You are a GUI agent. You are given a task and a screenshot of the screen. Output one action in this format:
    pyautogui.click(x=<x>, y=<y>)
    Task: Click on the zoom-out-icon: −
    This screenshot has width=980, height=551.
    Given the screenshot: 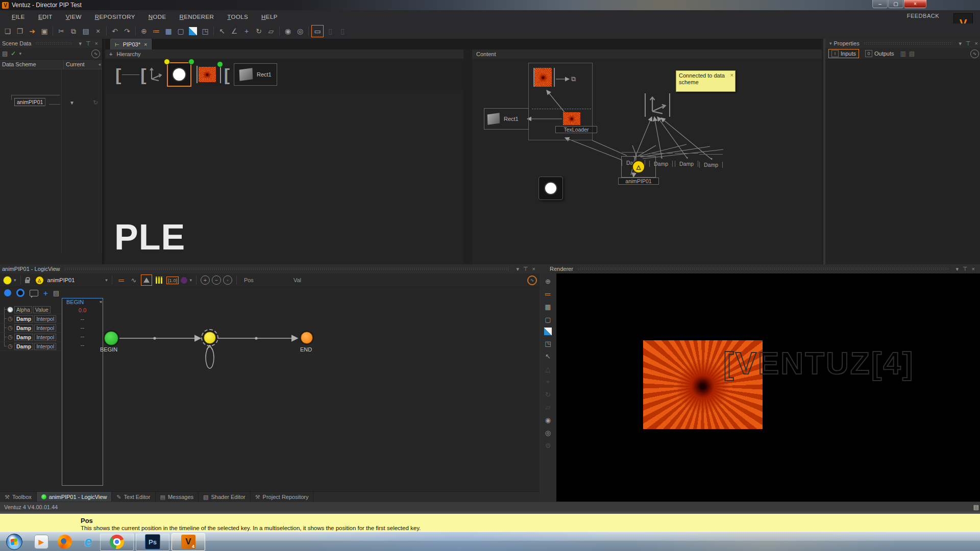 What is the action you would take?
    pyautogui.click(x=216, y=280)
    